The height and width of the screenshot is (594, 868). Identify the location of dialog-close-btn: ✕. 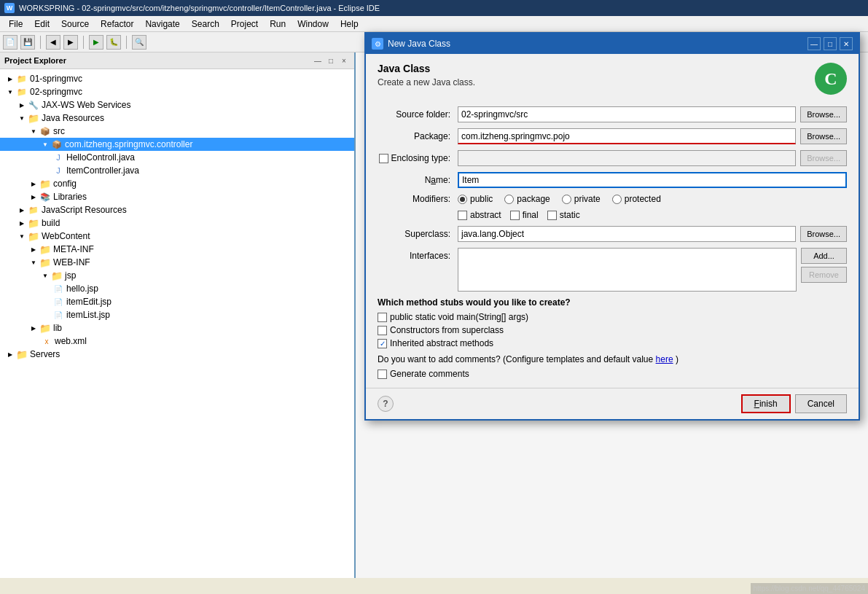
(846, 44).